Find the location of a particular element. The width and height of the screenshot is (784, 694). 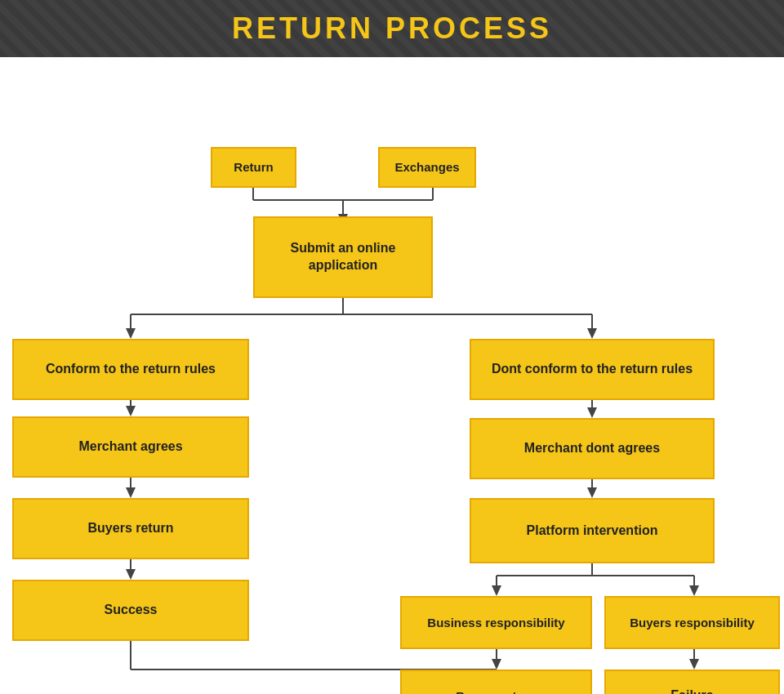

success-box: Success is located at coordinates (131, 611).